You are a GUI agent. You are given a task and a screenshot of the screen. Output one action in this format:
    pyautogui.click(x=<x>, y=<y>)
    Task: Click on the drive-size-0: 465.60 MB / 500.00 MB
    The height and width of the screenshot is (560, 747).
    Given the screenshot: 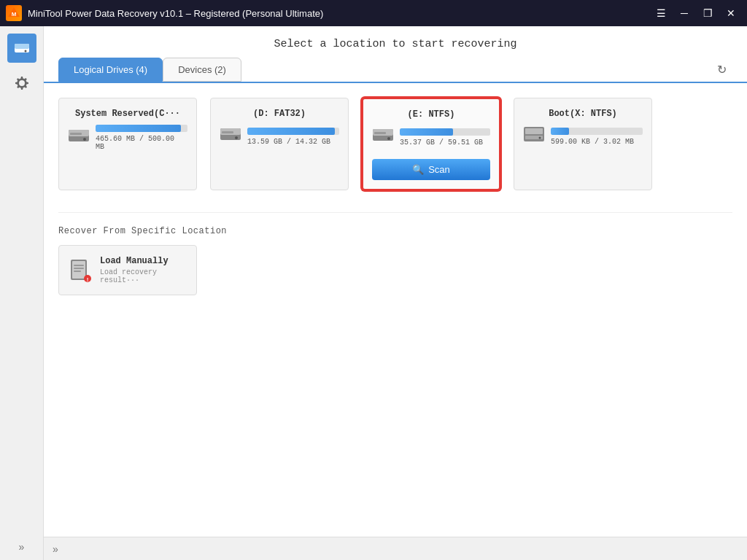 What is the action you would take?
    pyautogui.click(x=142, y=143)
    